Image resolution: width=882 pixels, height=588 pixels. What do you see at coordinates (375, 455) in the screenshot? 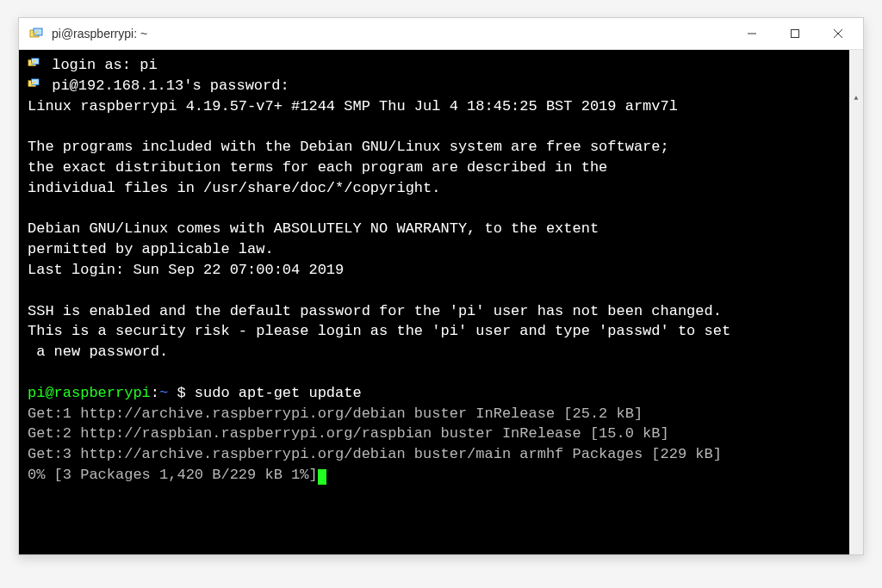
I see `apt-output-line: Get:3 http://archive.raspberrypi.org/deb…` at bounding box center [375, 455].